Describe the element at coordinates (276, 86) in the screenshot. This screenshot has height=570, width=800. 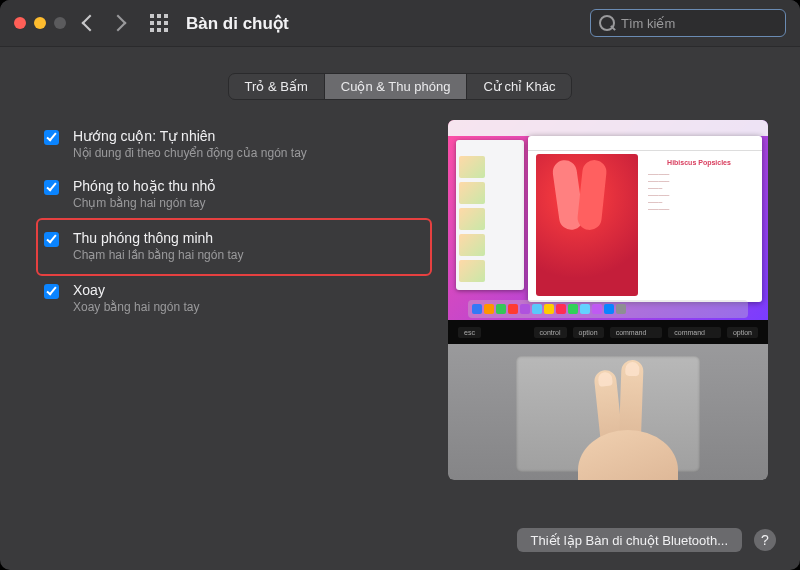
I see `tab-point-click: Trỏ & Bấm` at that location.